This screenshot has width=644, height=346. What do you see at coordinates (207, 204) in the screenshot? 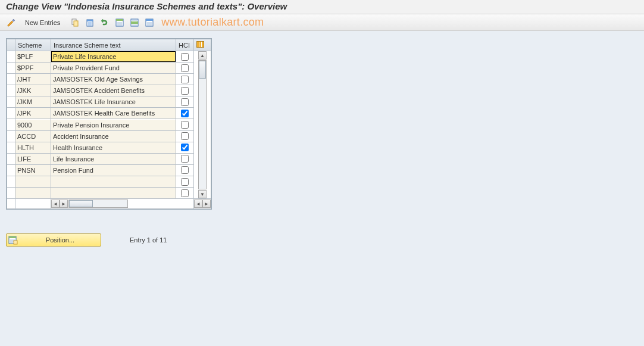
I see `hscroll-right2-button: ►` at bounding box center [207, 204].